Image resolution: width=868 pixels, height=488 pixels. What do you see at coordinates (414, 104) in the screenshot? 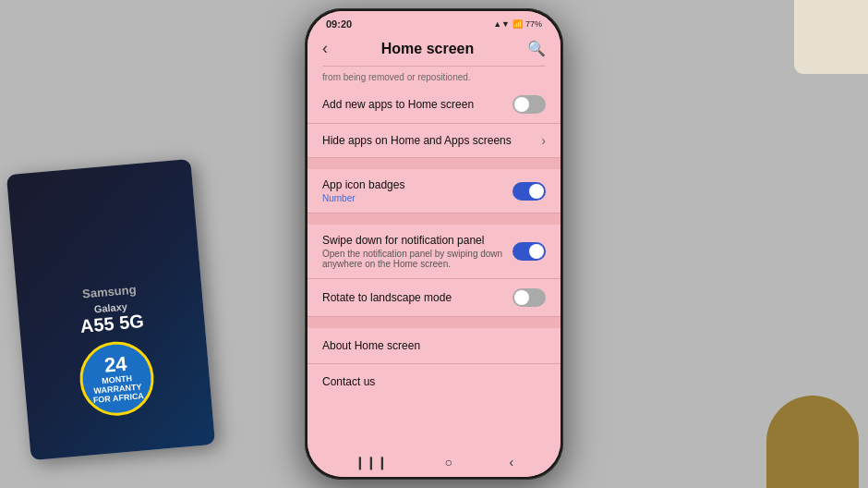
I see `setting-add-apps-label: Add new apps to Home screen` at bounding box center [414, 104].